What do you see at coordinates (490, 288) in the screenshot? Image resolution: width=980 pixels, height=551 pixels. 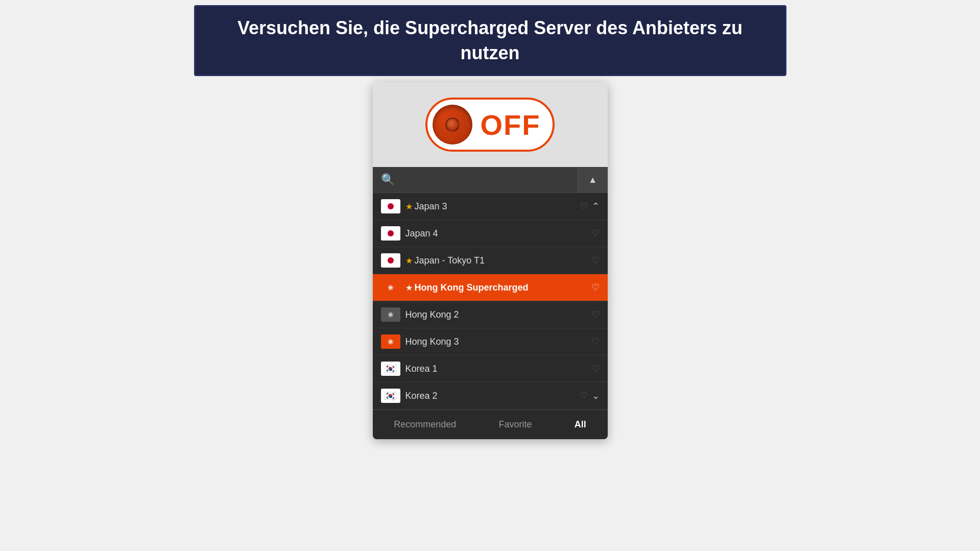 I see `server-item-hk-supercharged: ❀ ★ Hong Kong Supercharged ♡` at bounding box center [490, 288].